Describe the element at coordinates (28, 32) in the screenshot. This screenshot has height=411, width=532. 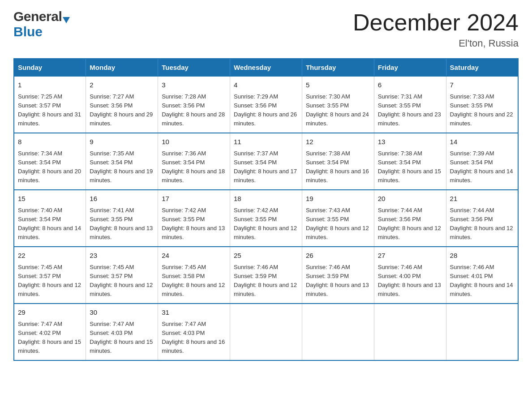
I see `logo-blue-text: Blue` at that location.